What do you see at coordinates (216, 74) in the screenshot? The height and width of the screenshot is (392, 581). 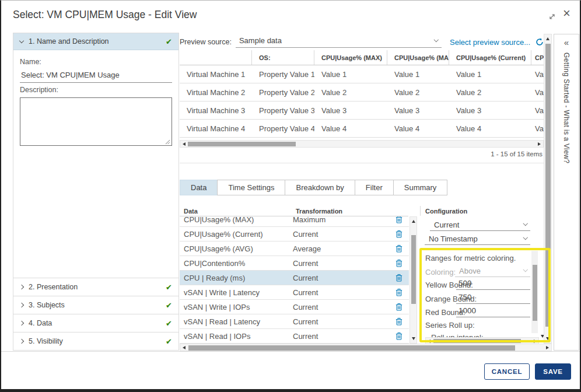 I see `preview-cell: Virtual Machine 1` at bounding box center [216, 74].